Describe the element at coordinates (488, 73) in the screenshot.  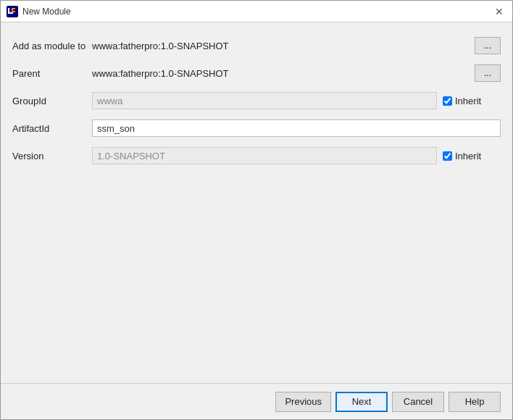
I see `parent-browse-button: ...` at that location.